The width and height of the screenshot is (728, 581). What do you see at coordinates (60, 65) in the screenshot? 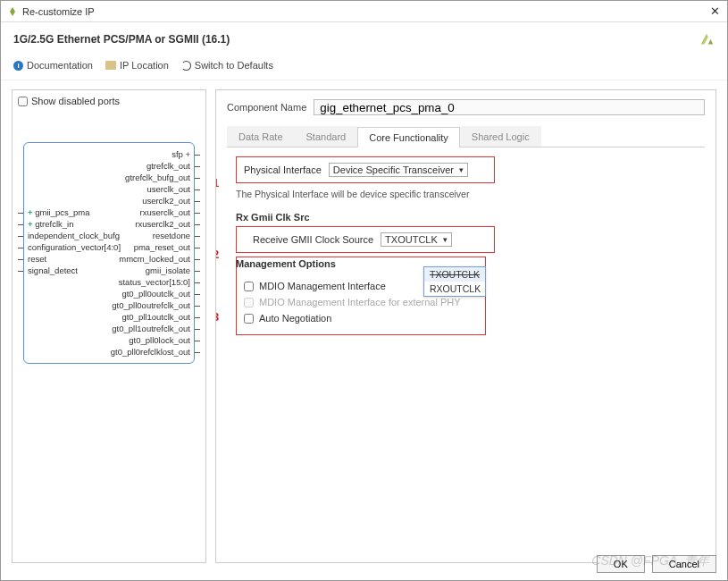
I see `documentation-label: Documentation` at bounding box center [60, 65].